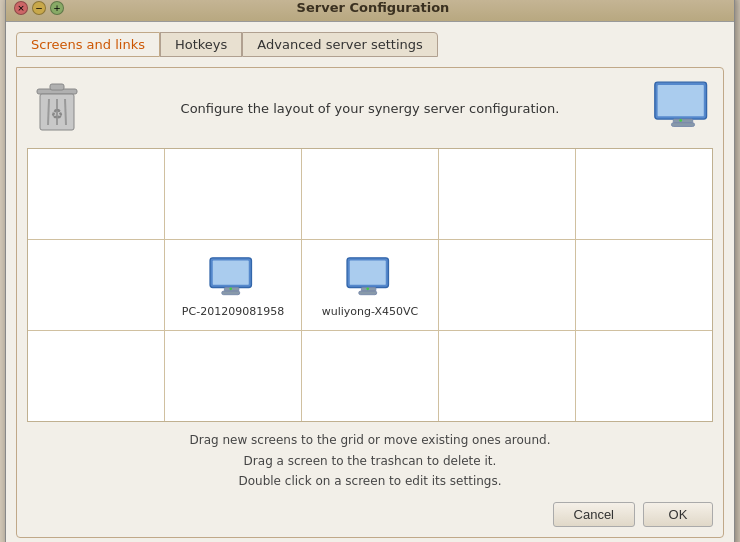 Image resolution: width=740 pixels, height=542 pixels. What do you see at coordinates (370, 440) in the screenshot?
I see `hint-1: Drag new screens to the grid or move exi…` at bounding box center [370, 440].